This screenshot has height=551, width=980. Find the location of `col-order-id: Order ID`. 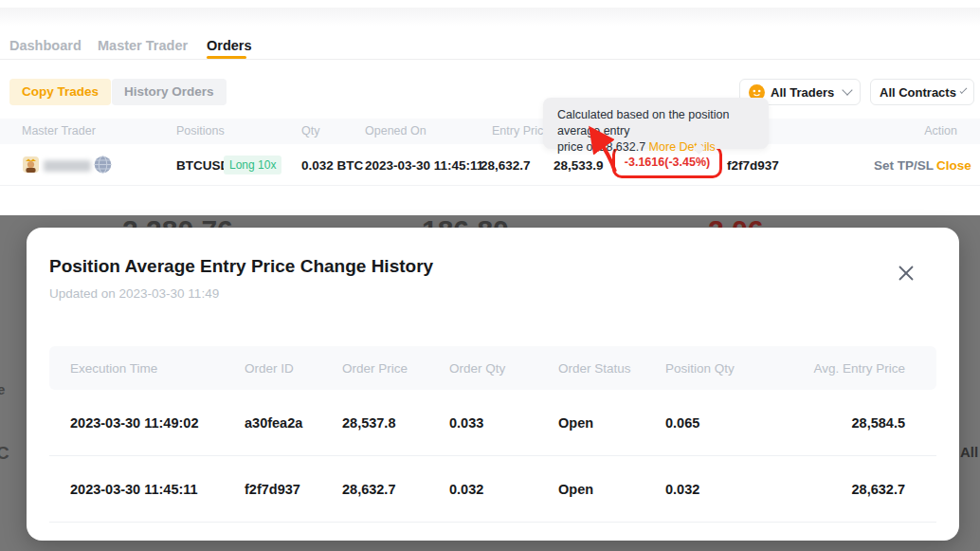

col-order-id: Order ID is located at coordinates (294, 368).